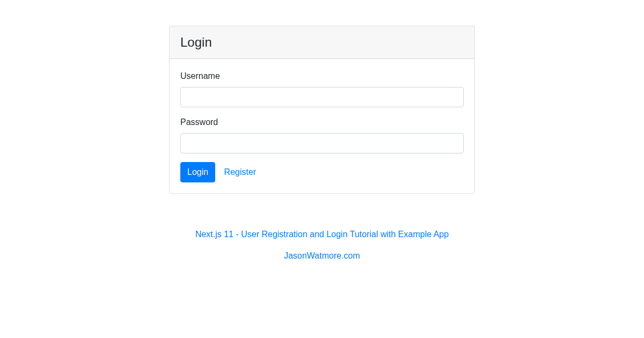 This screenshot has width=644, height=338. I want to click on register-link: Register, so click(240, 172).